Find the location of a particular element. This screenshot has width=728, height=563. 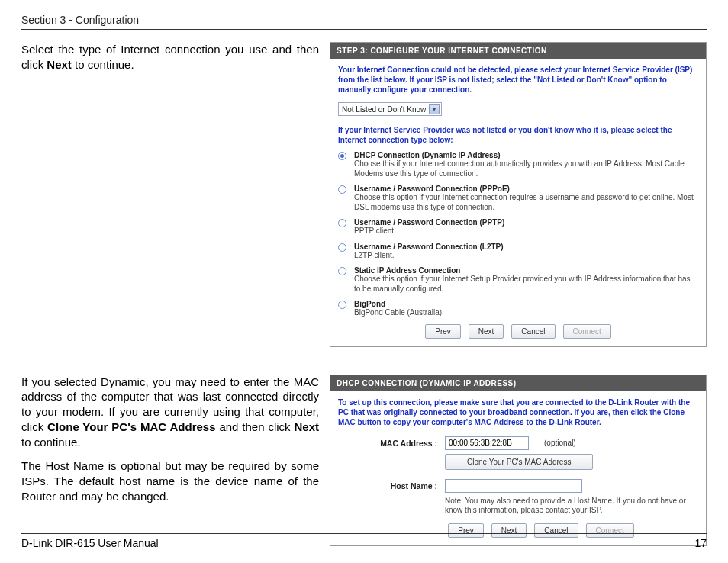

panel-title: STEP 3: CONFIGURE YOUR INTERNET CONNECTI… is located at coordinates (518, 50).